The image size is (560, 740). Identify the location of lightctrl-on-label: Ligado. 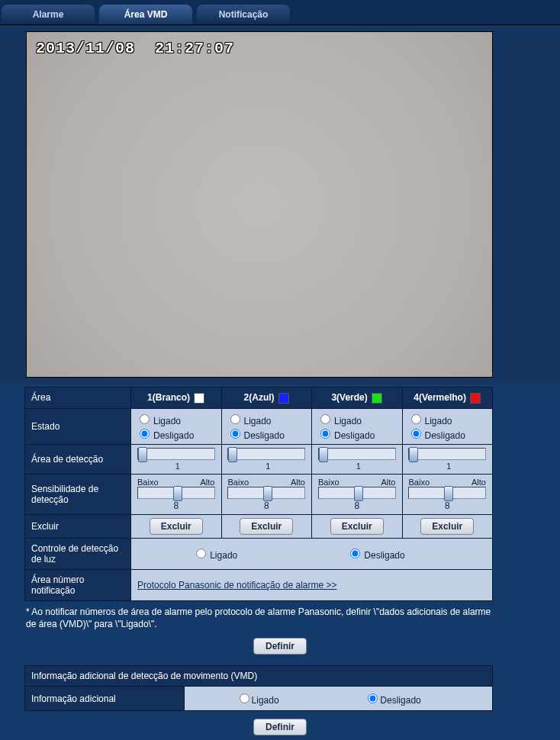
(224, 555).